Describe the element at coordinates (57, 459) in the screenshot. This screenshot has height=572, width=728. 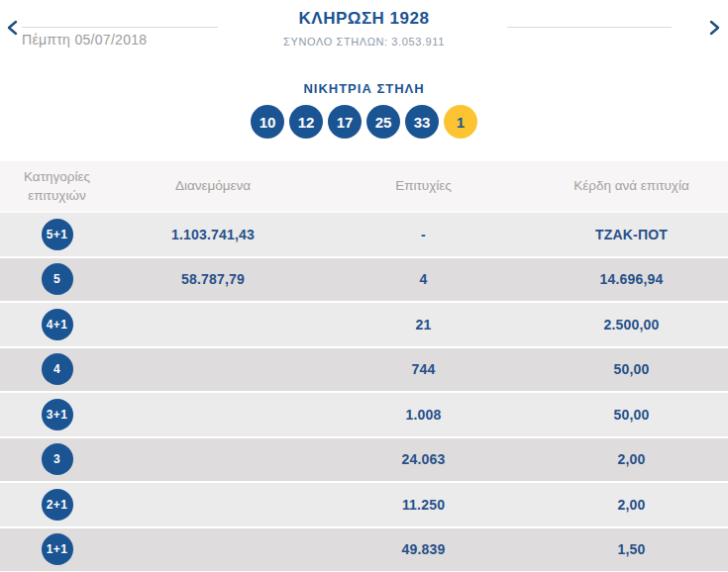
I see `category-badge: 3` at that location.